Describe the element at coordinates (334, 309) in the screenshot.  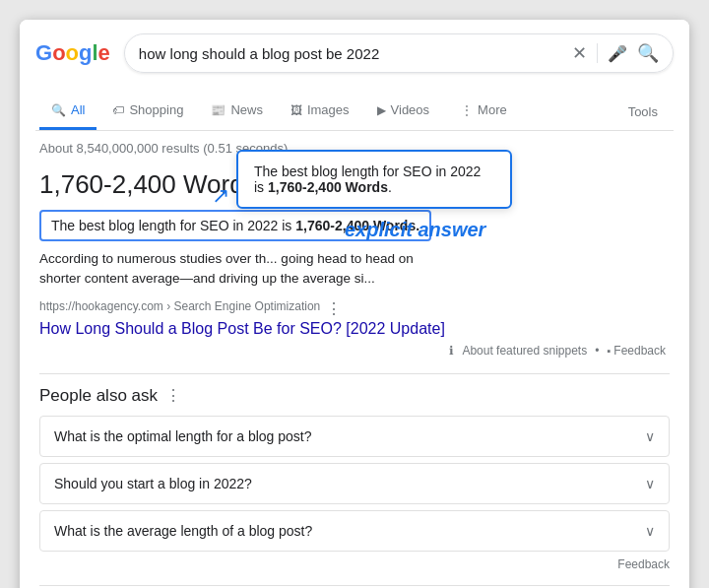
I see `snippet-url-menu-icon: ⋮` at that location.